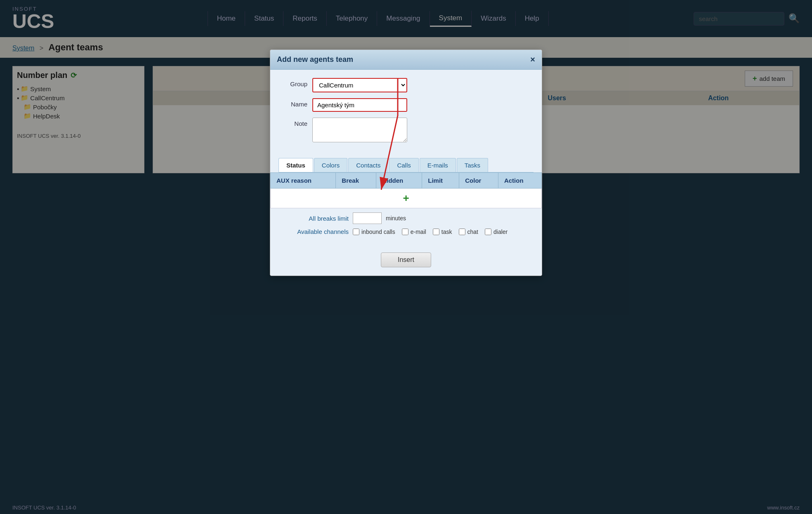  Describe the element at coordinates (314, 219) in the screenshot. I see `breaks-limit-label: All breaks limit` at that location.